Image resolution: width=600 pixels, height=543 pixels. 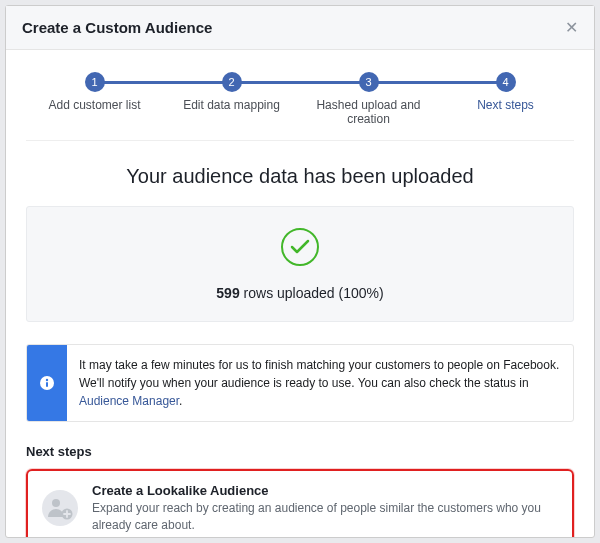 I want to click on rows-suffix: rows uploaded (100%), so click(x=312, y=293).